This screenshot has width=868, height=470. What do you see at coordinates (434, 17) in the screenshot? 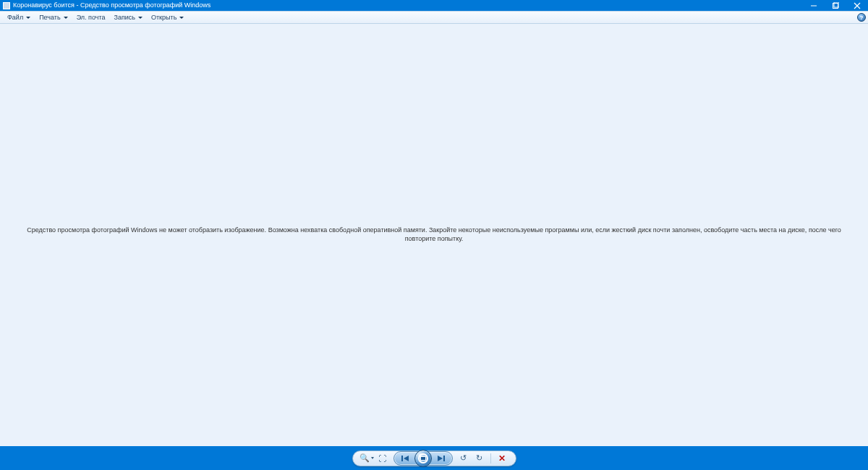
I see `toolbar: Файл Печать Эл. почта Запись Открыть ?` at bounding box center [434, 17].